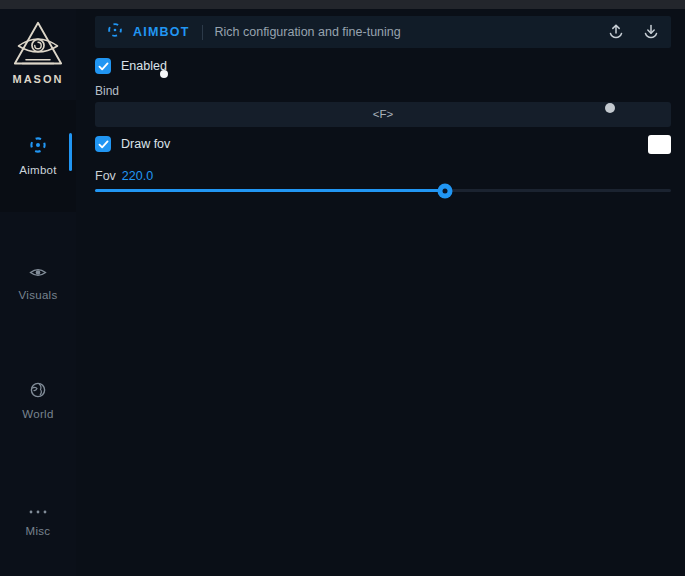 The width and height of the screenshot is (685, 576). Describe the element at coordinates (38, 274) in the screenshot. I see `eye-icon` at that location.